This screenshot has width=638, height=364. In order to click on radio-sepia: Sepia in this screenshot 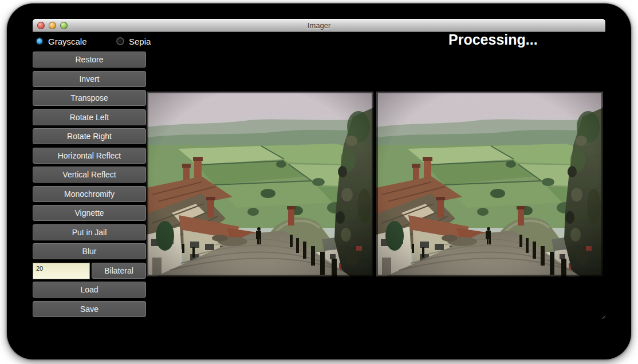, I will do `click(133, 41)`.